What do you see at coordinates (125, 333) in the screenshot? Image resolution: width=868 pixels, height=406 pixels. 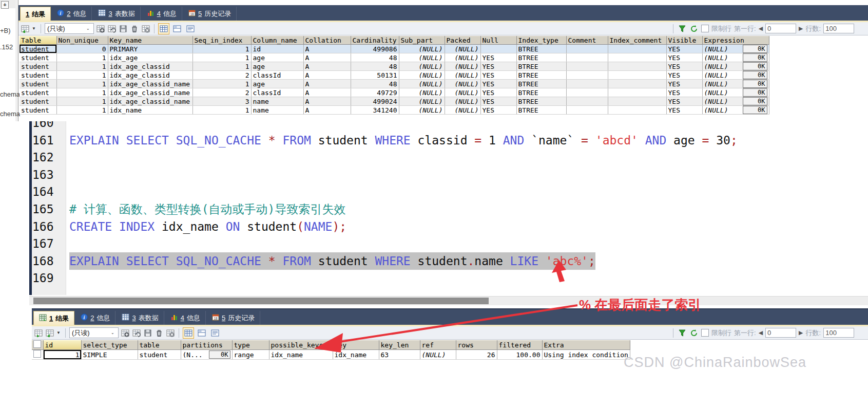 I see `add-row-icon` at bounding box center [125, 333].